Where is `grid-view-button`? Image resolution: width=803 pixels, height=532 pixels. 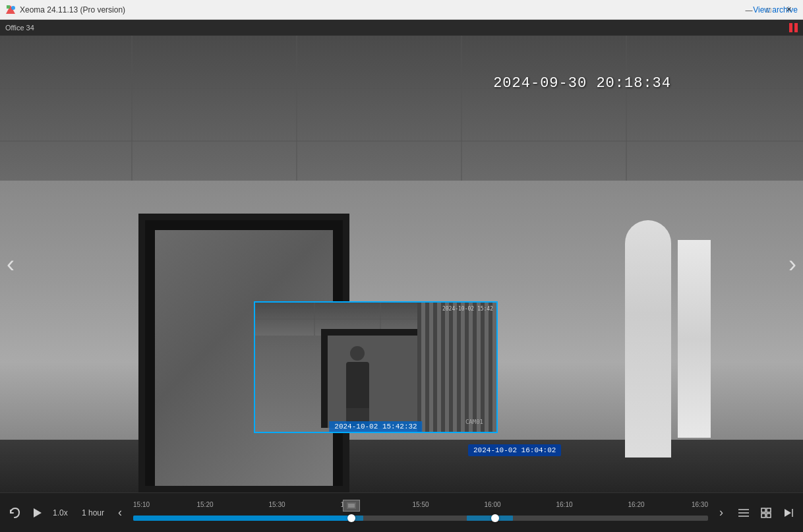 grid-view-button is located at coordinates (766, 513).